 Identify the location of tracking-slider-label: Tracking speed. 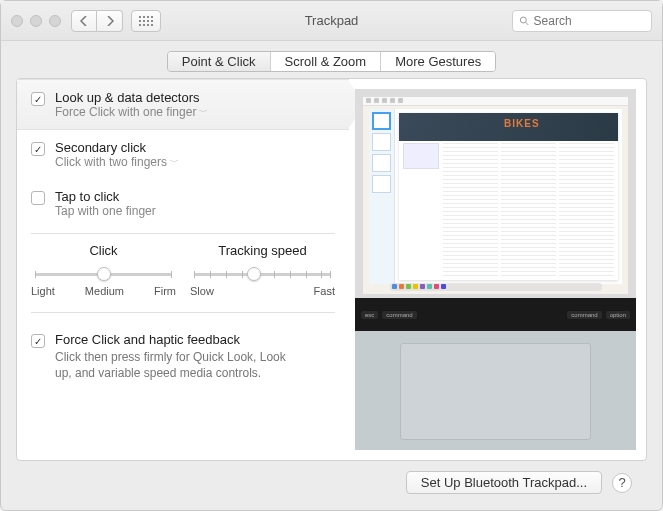
(262, 250).